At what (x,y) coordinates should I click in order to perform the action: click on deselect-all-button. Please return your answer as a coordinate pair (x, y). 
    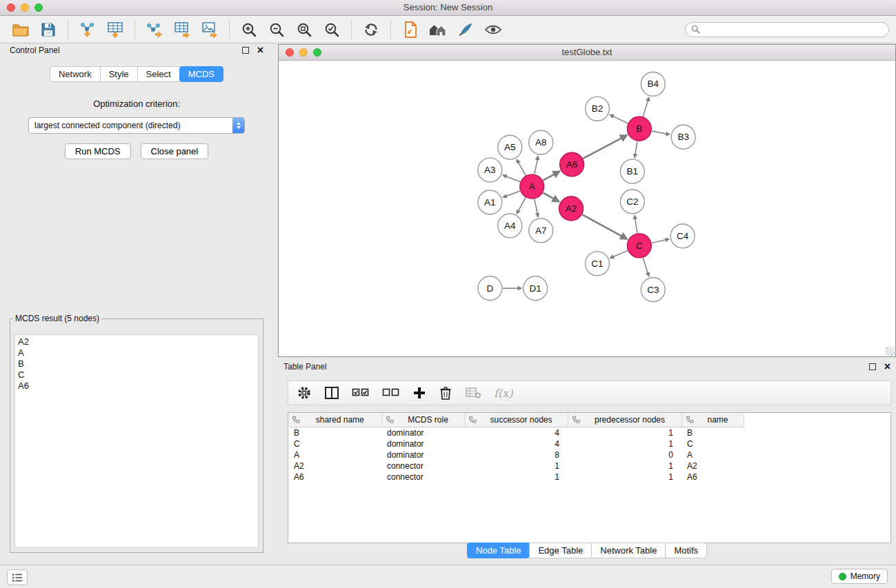
    Looking at the image, I should click on (391, 393).